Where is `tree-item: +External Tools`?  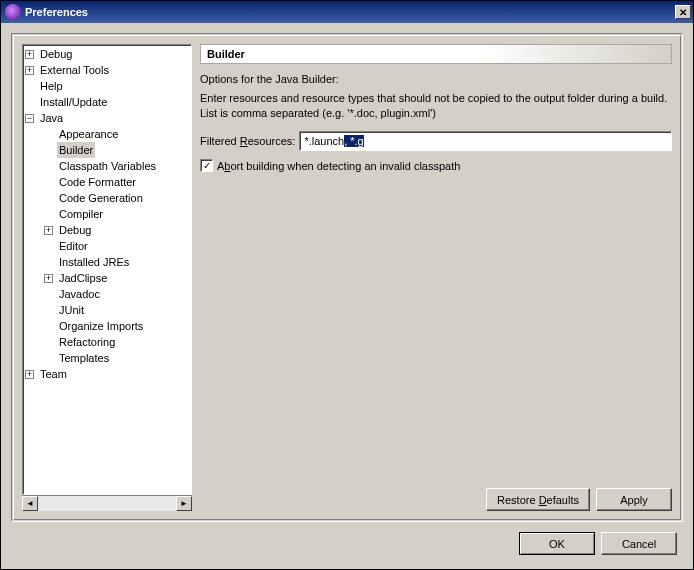
tree-item: +External Tools is located at coordinates (107, 70).